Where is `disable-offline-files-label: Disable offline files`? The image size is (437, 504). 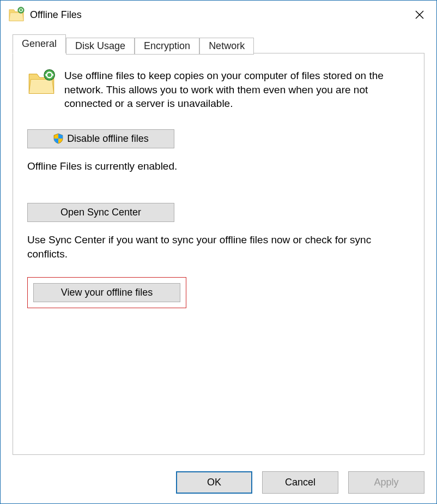 disable-offline-files-label: Disable offline files is located at coordinates (108, 139).